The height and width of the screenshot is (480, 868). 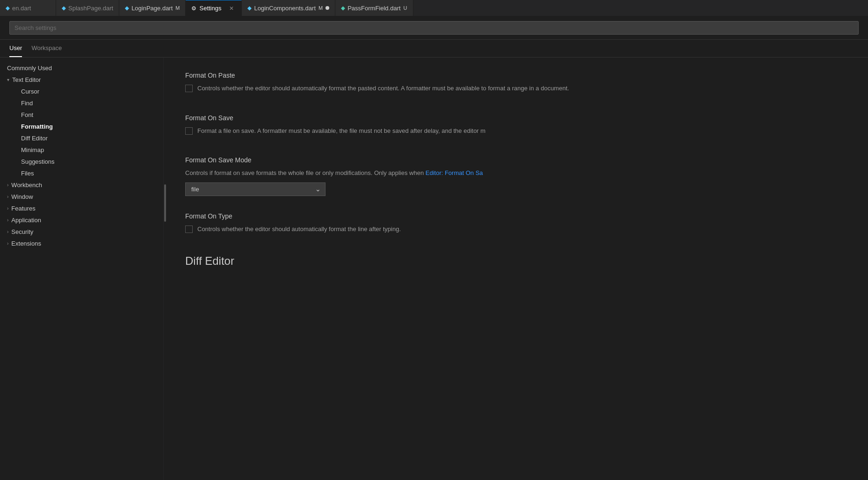 I want to click on tab-close-button: ✕, so click(x=231, y=8).